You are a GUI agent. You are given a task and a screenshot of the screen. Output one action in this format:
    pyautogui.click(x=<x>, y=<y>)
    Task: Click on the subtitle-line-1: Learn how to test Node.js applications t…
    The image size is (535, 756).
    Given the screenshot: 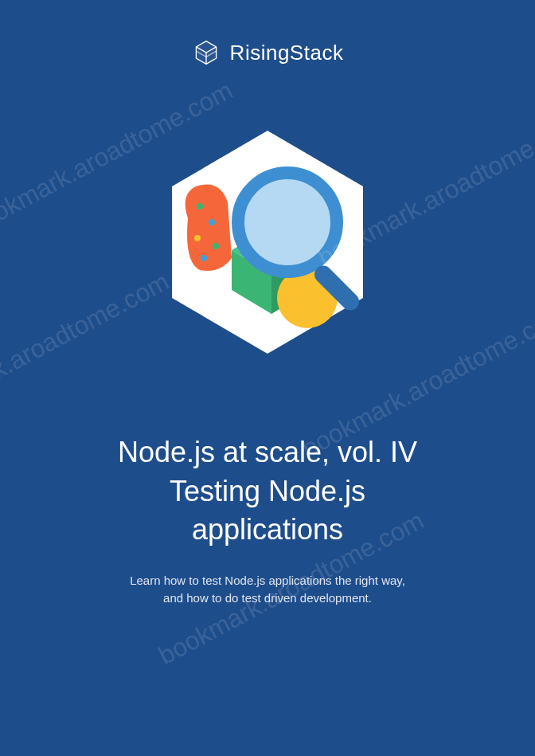 What is the action you would take?
    pyautogui.click(x=268, y=582)
    